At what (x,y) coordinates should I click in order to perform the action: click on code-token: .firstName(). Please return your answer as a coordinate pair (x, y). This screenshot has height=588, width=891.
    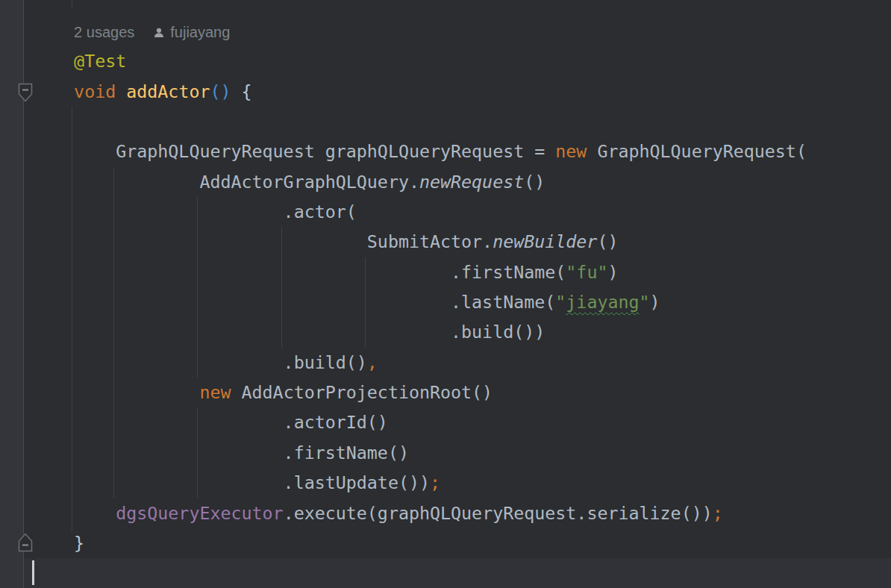
    Looking at the image, I should click on (221, 452).